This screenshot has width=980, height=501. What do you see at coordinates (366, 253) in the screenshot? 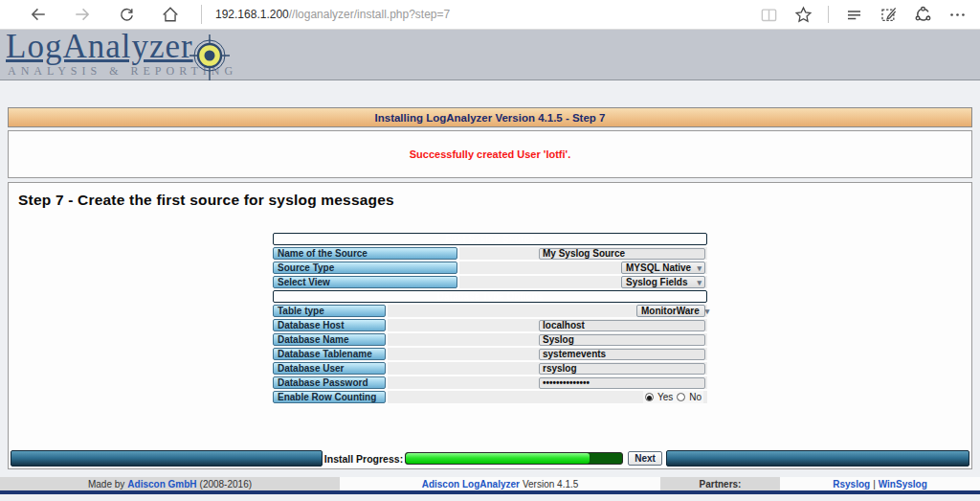
I see `label-name-of-source: Name of the Source` at bounding box center [366, 253].